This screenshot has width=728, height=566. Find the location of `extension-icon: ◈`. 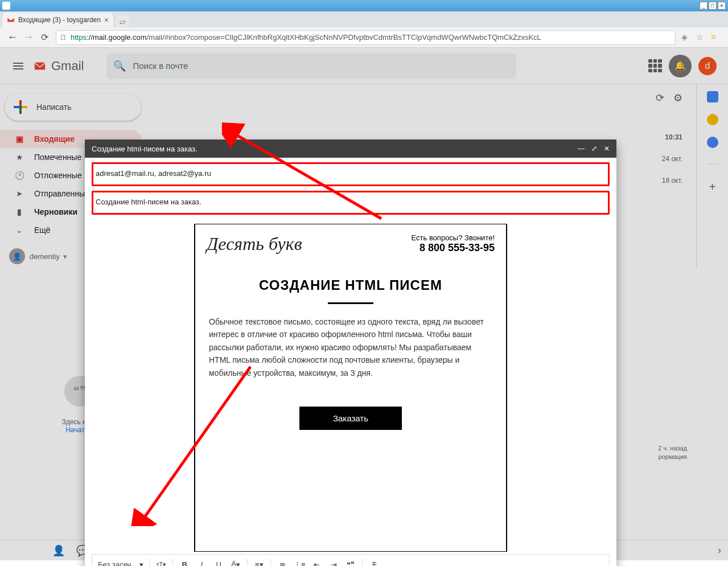

extension-icon: ◈ is located at coordinates (686, 38).